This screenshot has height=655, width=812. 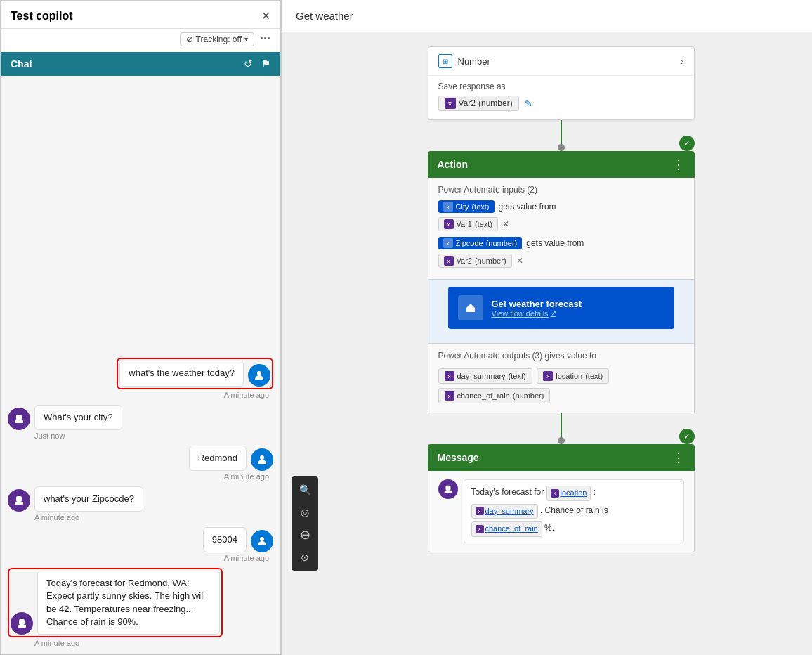 I want to click on city-type: (text), so click(x=480, y=207).